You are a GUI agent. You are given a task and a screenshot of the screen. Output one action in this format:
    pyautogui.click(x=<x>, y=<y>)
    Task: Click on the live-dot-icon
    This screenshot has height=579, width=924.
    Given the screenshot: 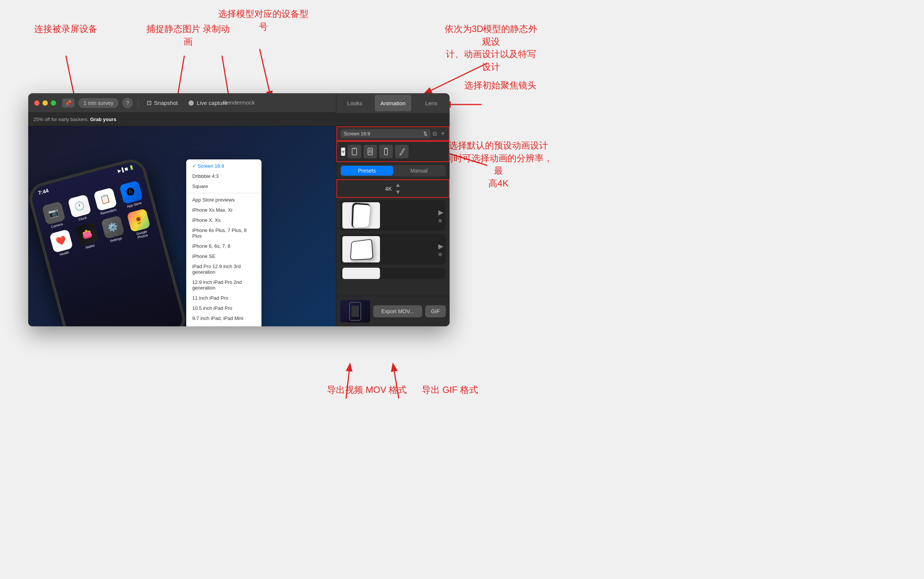 What is the action you would take?
    pyautogui.click(x=191, y=103)
    